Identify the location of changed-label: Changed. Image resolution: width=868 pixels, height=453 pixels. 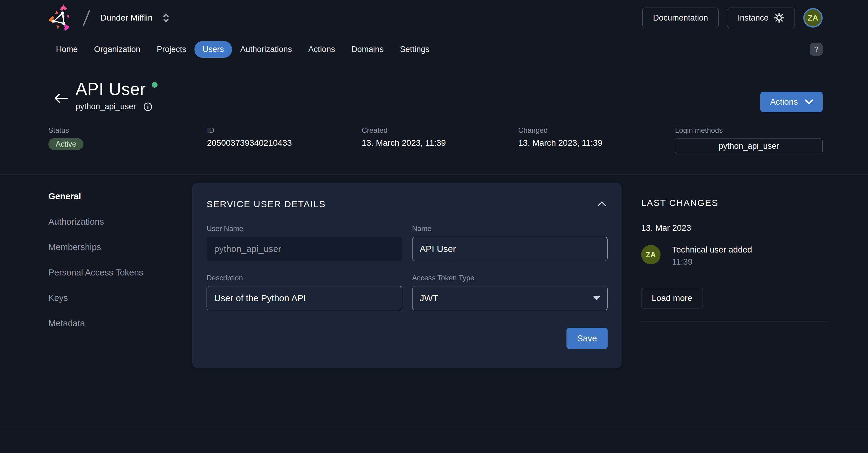
(597, 130).